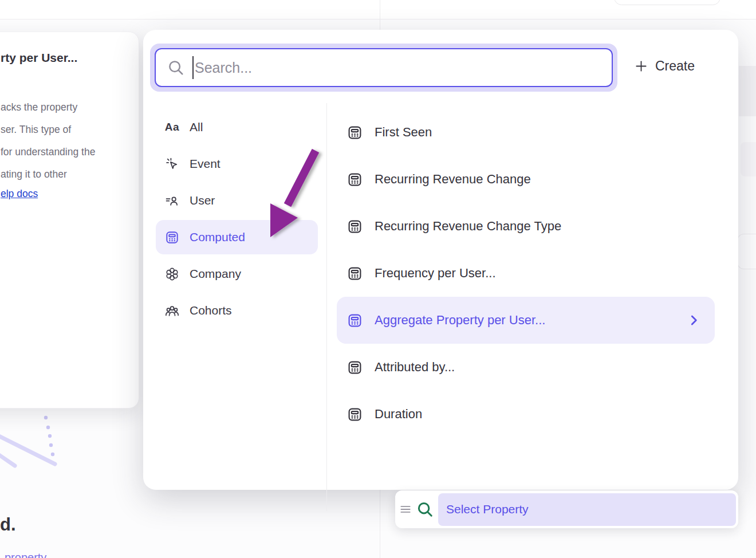 The width and height of the screenshot is (756, 558). I want to click on modal-column-divider, so click(326, 307).